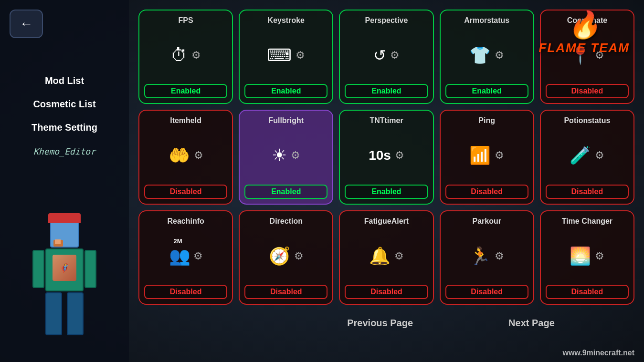  Describe the element at coordinates (587, 258) in the screenshot. I see `module-time-changer: Time Changer 🌅 ⚙ Disabled` at that location.